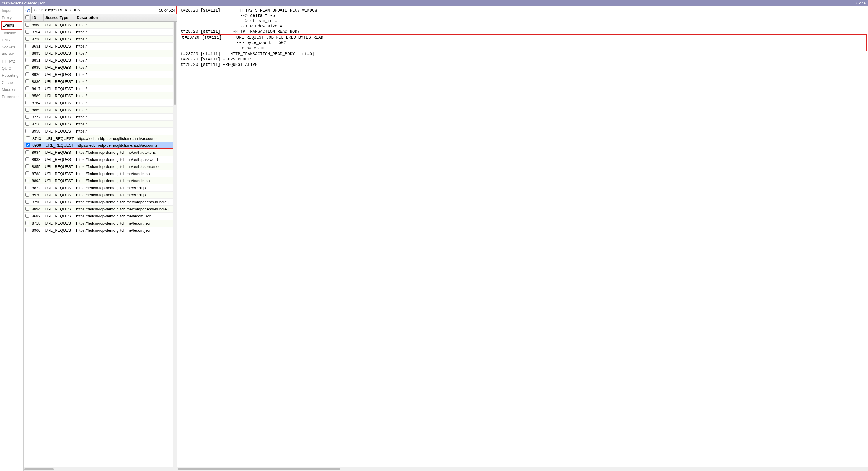 This screenshot has width=868, height=471. Describe the element at coordinates (100, 210) in the screenshot. I see `table-row: 8894URL_REQUESThttps://fedcm-idp-demo.gl…` at that location.